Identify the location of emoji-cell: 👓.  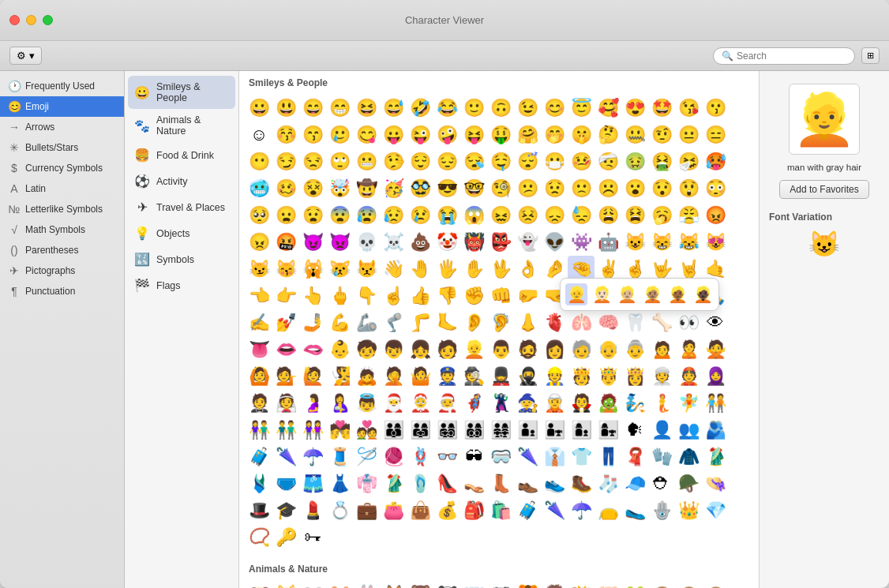
(447, 457).